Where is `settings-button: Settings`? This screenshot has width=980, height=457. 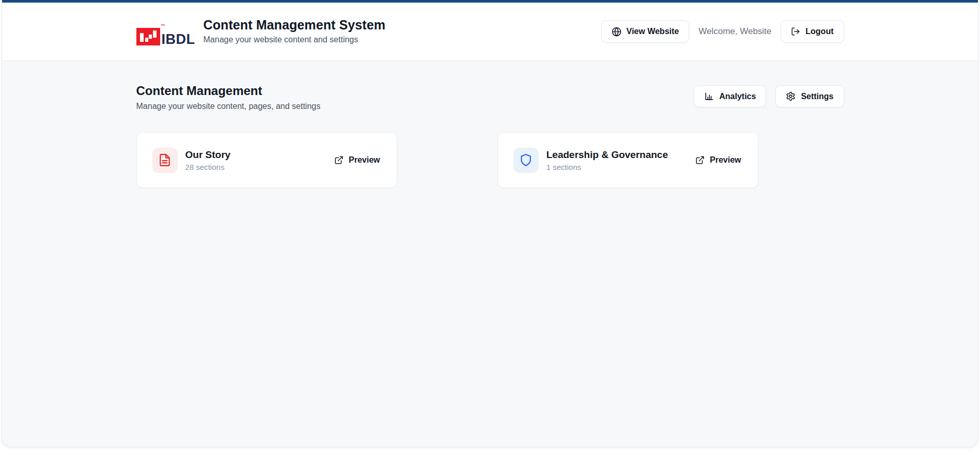
settings-button: Settings is located at coordinates (810, 96).